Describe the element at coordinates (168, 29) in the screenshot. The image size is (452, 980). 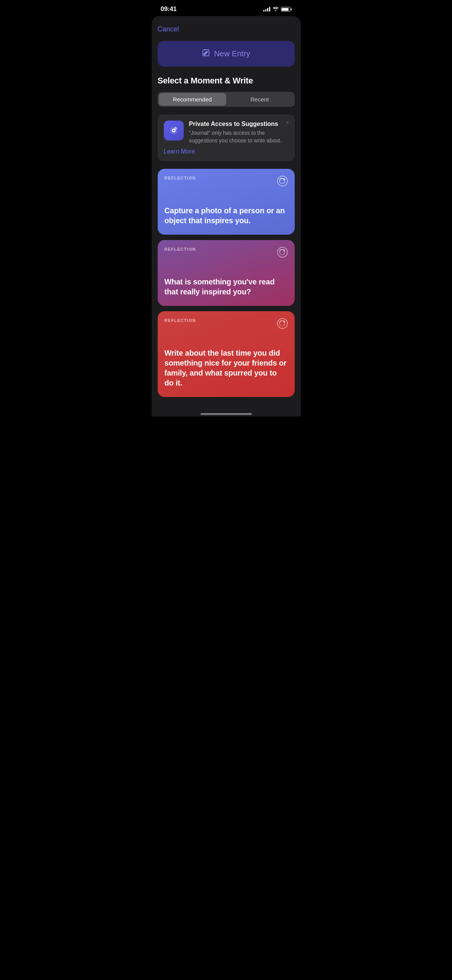
I see `cancel-button: Cancel` at that location.